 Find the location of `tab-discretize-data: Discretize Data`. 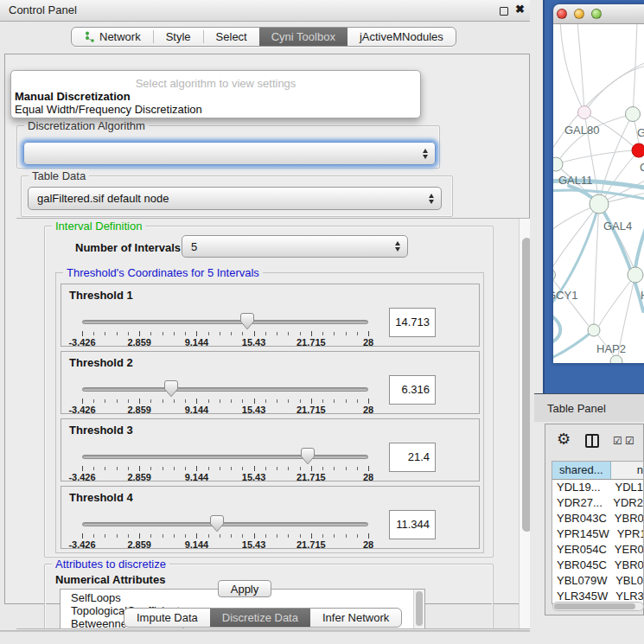

tab-discretize-data: Discretize Data is located at coordinates (260, 617).